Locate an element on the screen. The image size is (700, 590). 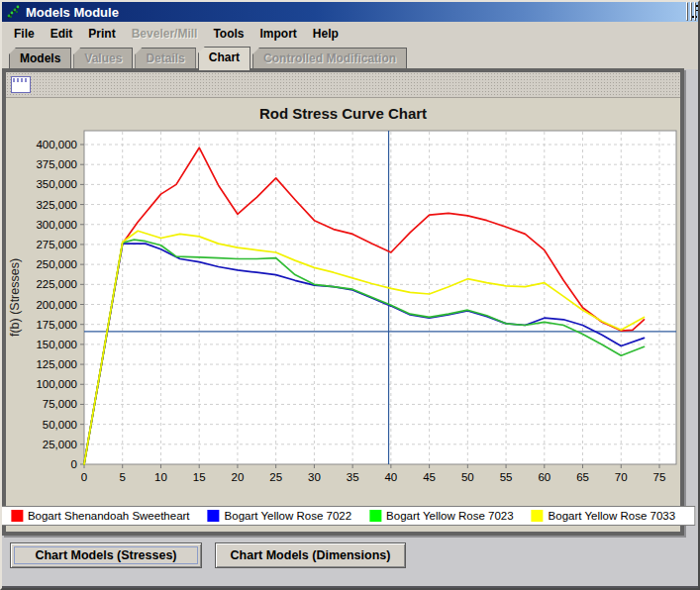
tab-chart: Chart is located at coordinates (224, 58).